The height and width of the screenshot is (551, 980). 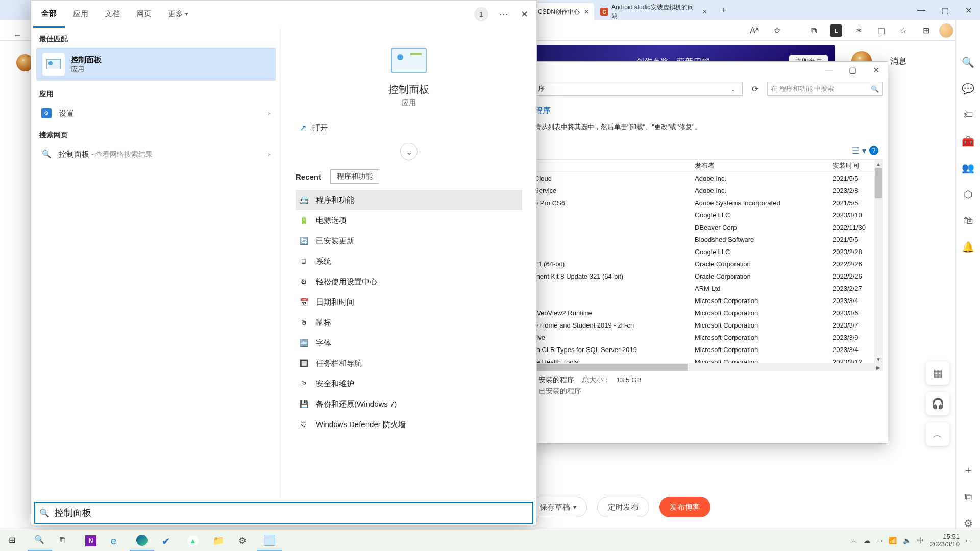 I want to click on task-view-button: ⧉, so click(x=65, y=541).